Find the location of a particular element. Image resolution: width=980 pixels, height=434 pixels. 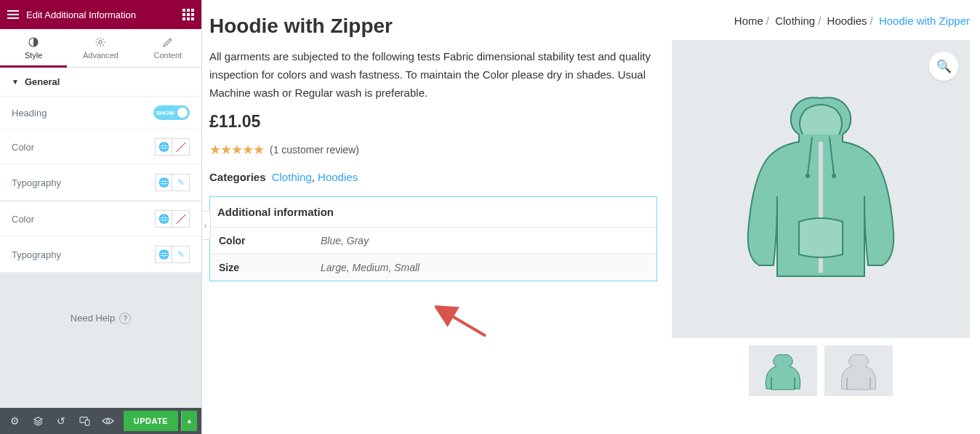

settings-button: ⚙ is located at coordinates (15, 421).